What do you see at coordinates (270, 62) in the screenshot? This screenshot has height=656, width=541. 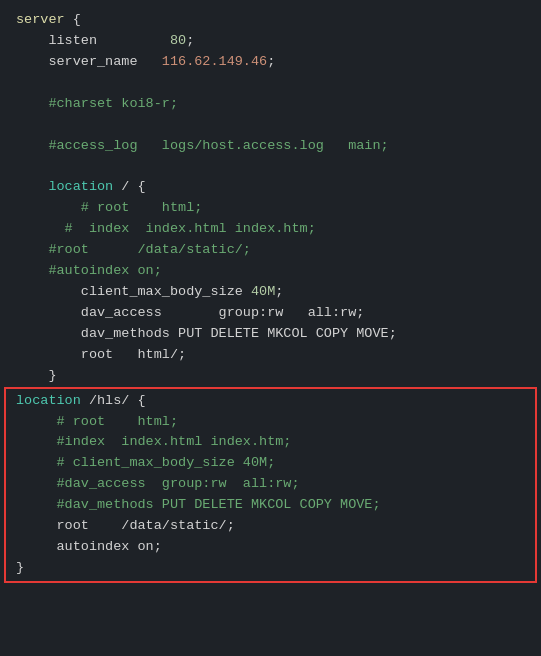 I see `code-line: server_name 116.62.149.46;` at bounding box center [270, 62].